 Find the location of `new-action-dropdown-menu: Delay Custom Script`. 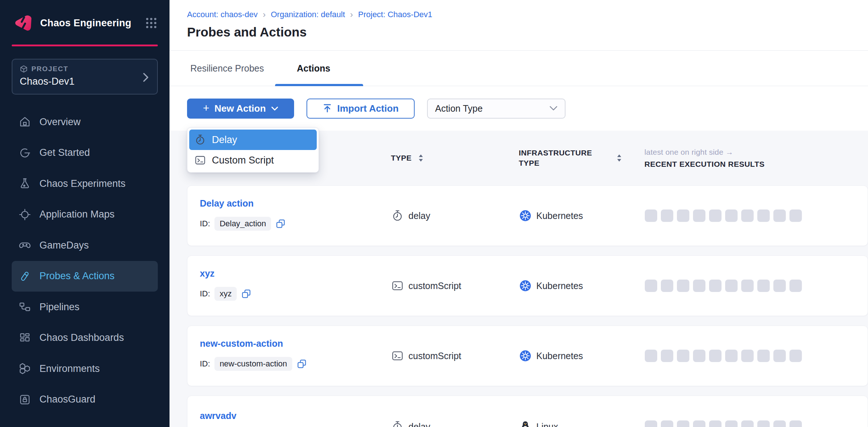

new-action-dropdown-menu: Delay Custom Script is located at coordinates (253, 150).